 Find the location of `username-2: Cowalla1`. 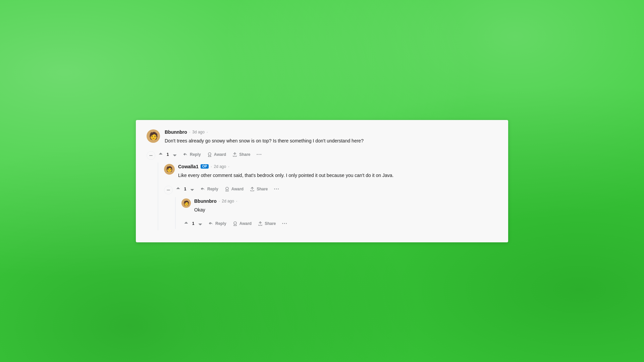

username-2: Cowalla1 is located at coordinates (189, 167).